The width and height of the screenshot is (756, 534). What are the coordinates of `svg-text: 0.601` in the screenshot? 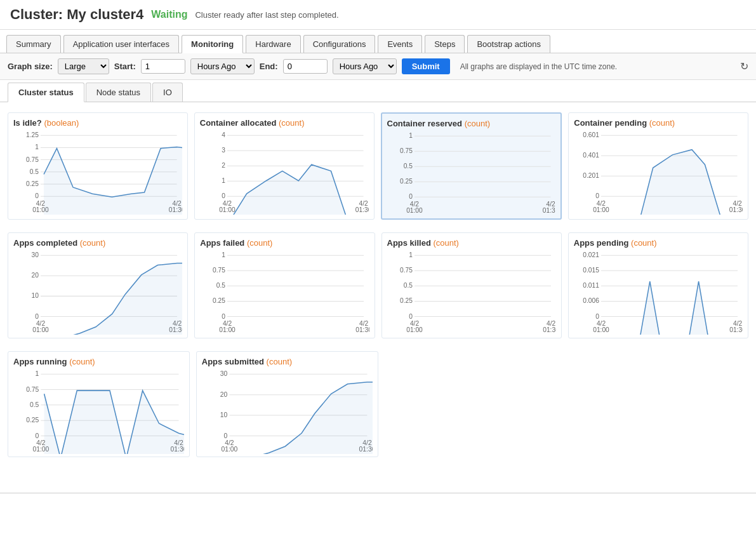 It's located at (592, 135).